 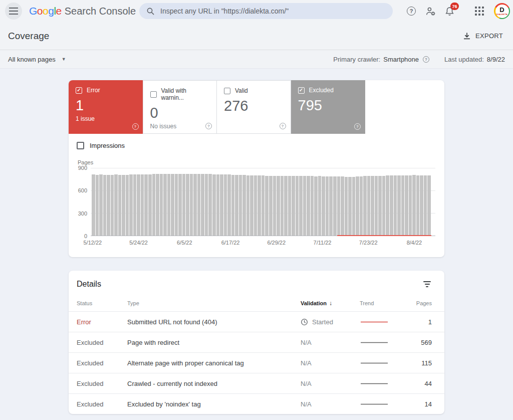 I want to click on notifications-button: 76, so click(x=449, y=11).